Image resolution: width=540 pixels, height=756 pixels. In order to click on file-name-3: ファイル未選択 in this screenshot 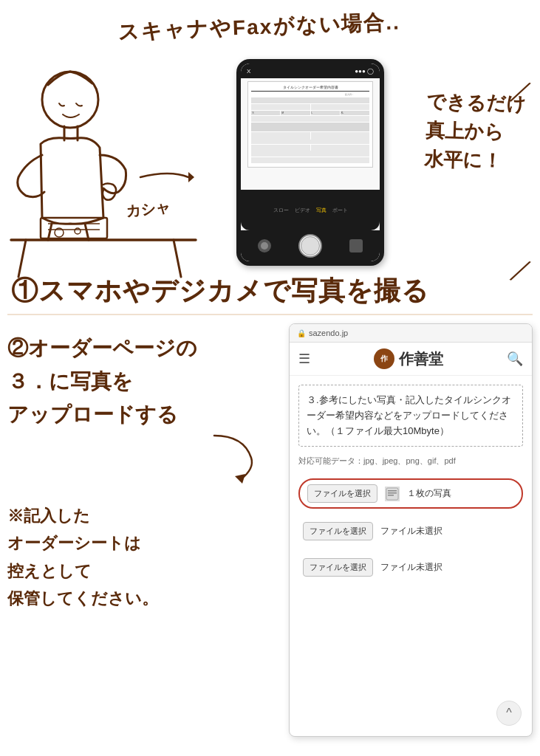, I will do `click(411, 567)`.